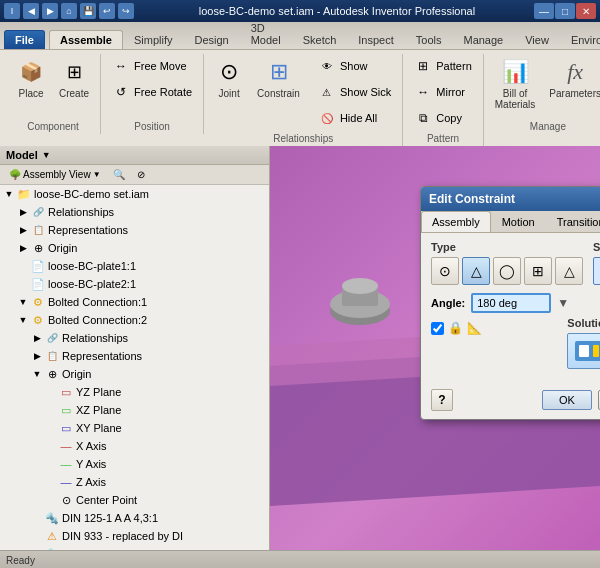  I want to click on tree-item-yz-plane: ▭ YZ Plane, so click(134, 392).